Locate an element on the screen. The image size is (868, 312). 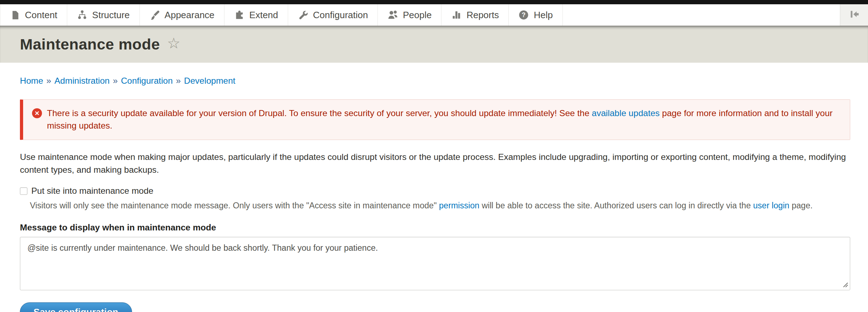
toolbar-tab-appearance: Appearance is located at coordinates (182, 15).